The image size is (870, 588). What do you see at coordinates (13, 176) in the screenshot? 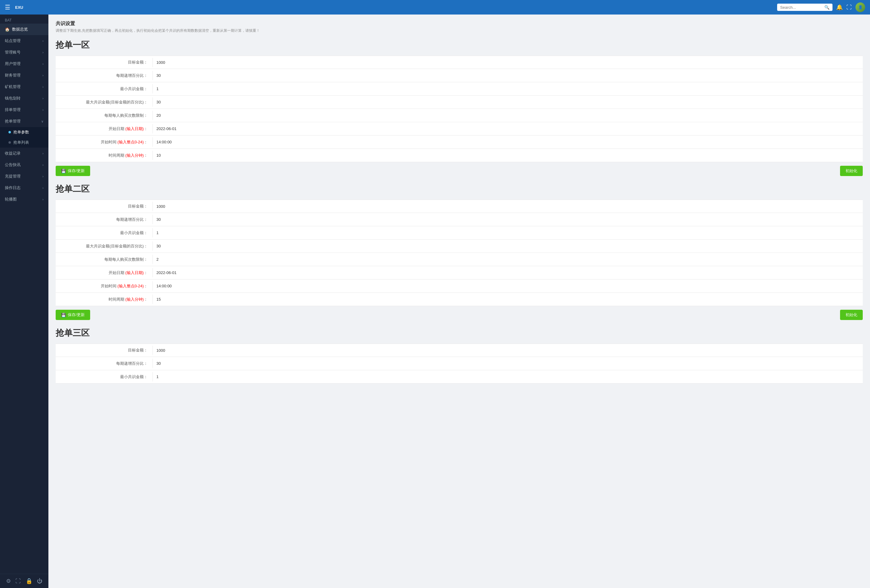
I see `sidebar-item-recharge-label: 充提管理` at bounding box center [13, 176].